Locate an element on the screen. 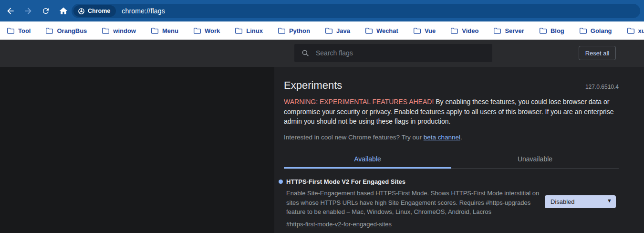 Image resolution: width=644 pixels, height=233 pixels. bookmark-folder-orangbus: OrangBus is located at coordinates (66, 31).